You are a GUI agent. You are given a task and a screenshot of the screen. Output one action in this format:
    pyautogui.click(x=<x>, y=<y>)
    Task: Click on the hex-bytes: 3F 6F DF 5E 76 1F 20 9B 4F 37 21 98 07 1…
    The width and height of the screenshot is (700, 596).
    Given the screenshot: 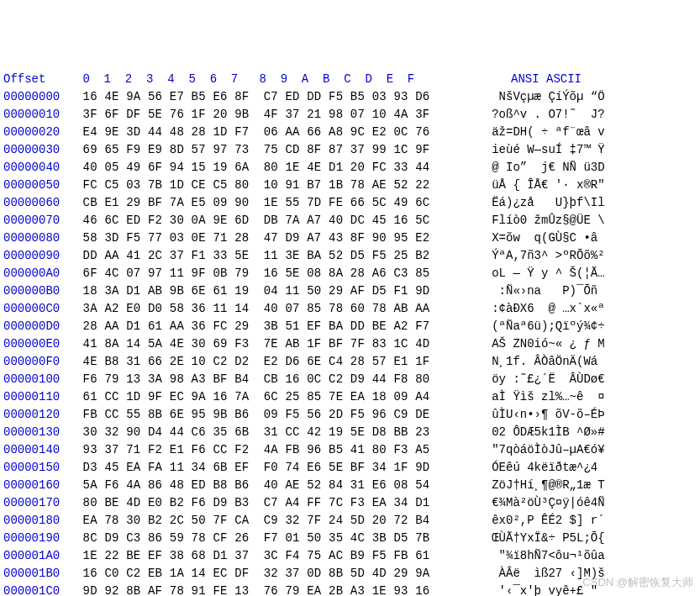 What is the action you would take?
    pyautogui.click(x=273, y=114)
    